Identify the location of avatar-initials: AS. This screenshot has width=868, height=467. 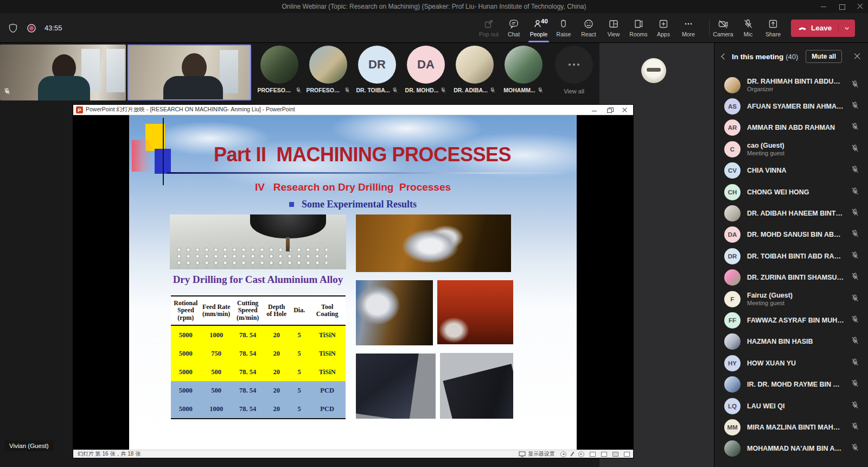
(732, 106).